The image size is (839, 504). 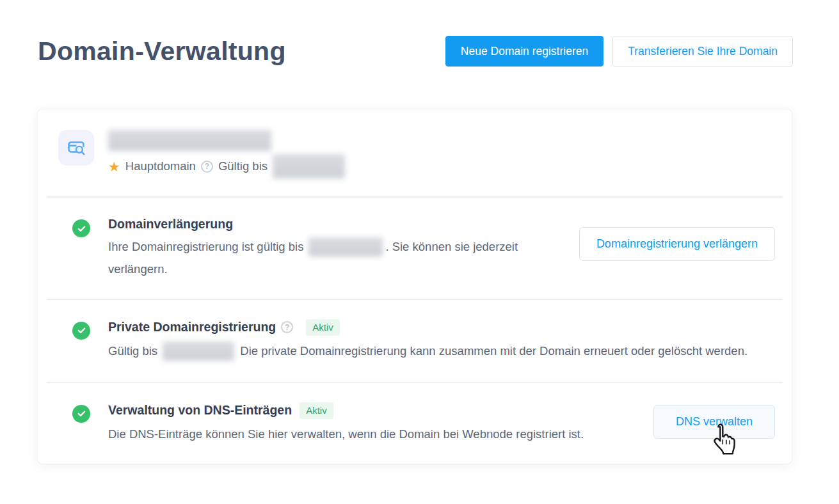 What do you see at coordinates (420, 33) in the screenshot?
I see `page-header: Domain-Verwaltung Neue Domain registrier…` at bounding box center [420, 33].